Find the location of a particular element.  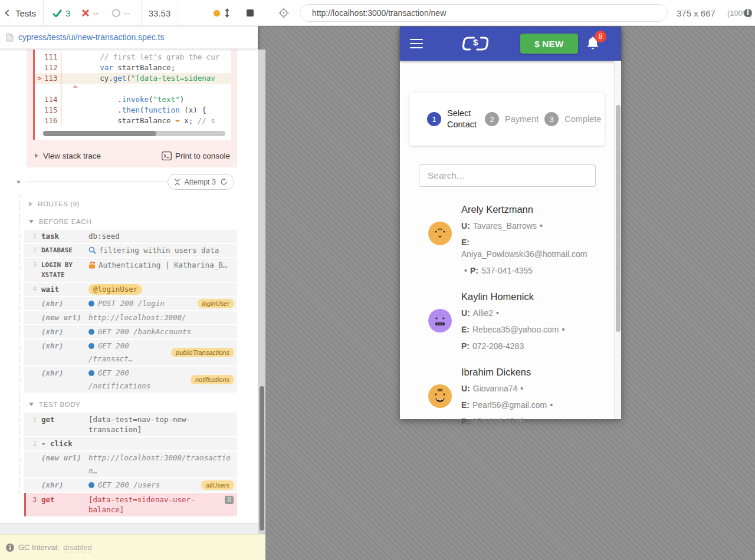

search-icon is located at coordinates (92, 250).